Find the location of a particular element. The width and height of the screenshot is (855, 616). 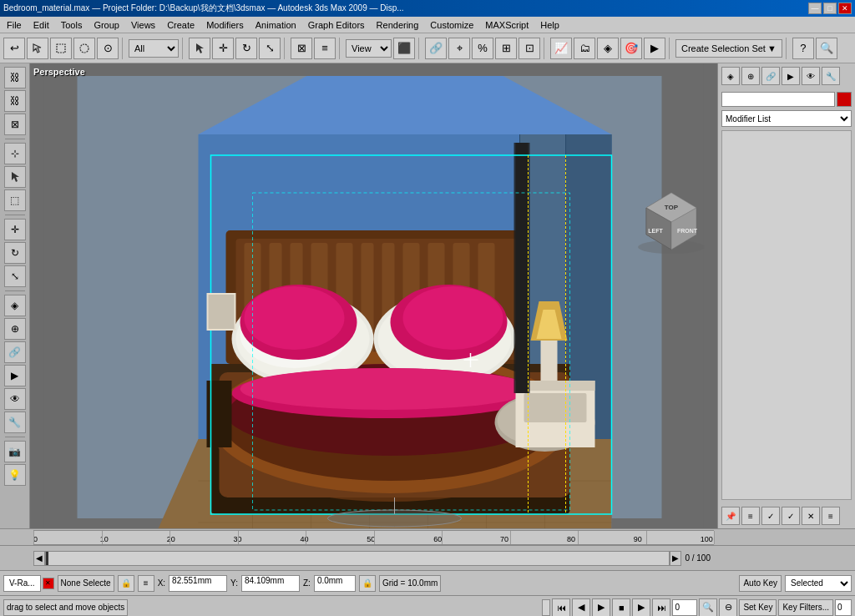

prev-key-button: ◀ is located at coordinates (581, 608).